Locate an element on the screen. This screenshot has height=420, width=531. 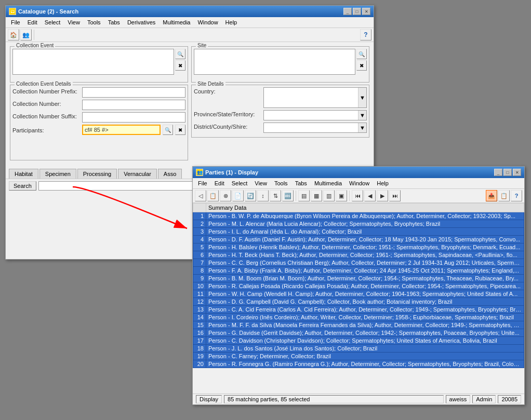
parties-menu-tabs: Tabs is located at coordinates (301, 183).